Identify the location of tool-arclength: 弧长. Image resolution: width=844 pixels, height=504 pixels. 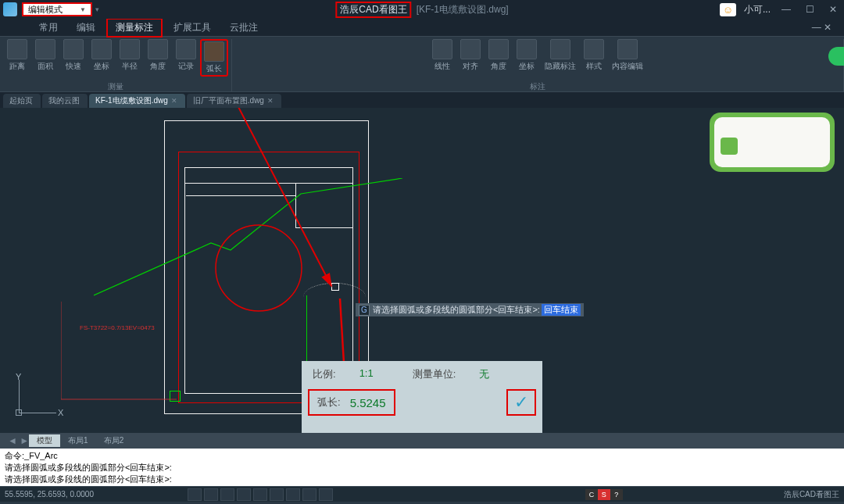
(214, 58).